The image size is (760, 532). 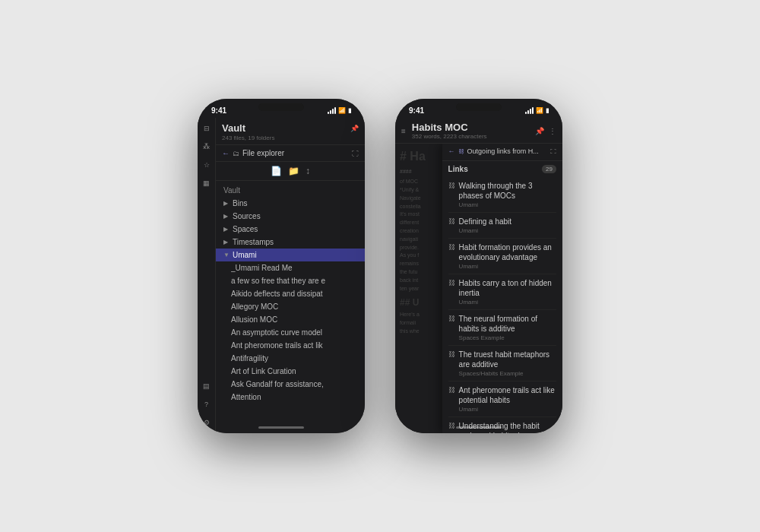 What do you see at coordinates (290, 204) in the screenshot?
I see `tree-folder-bins: ▶ Bins` at bounding box center [290, 204].